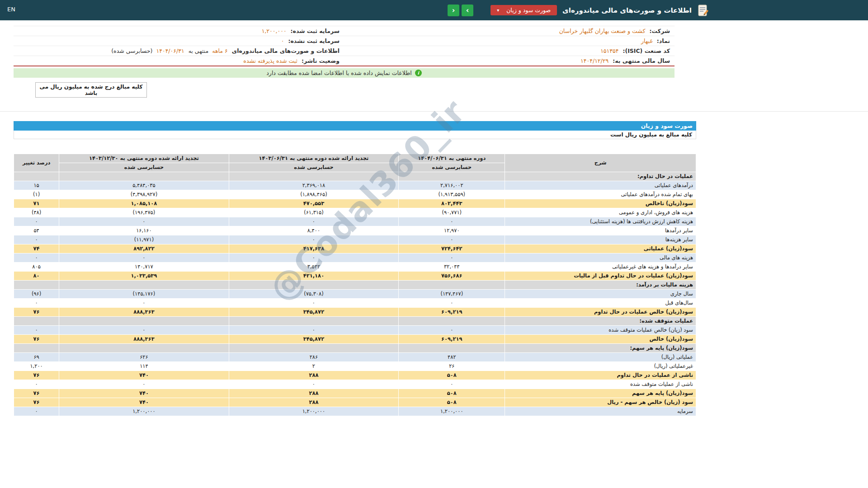  What do you see at coordinates (37, 267) in the screenshot?
I see `value-percent-change: ۸۰۵` at bounding box center [37, 267].